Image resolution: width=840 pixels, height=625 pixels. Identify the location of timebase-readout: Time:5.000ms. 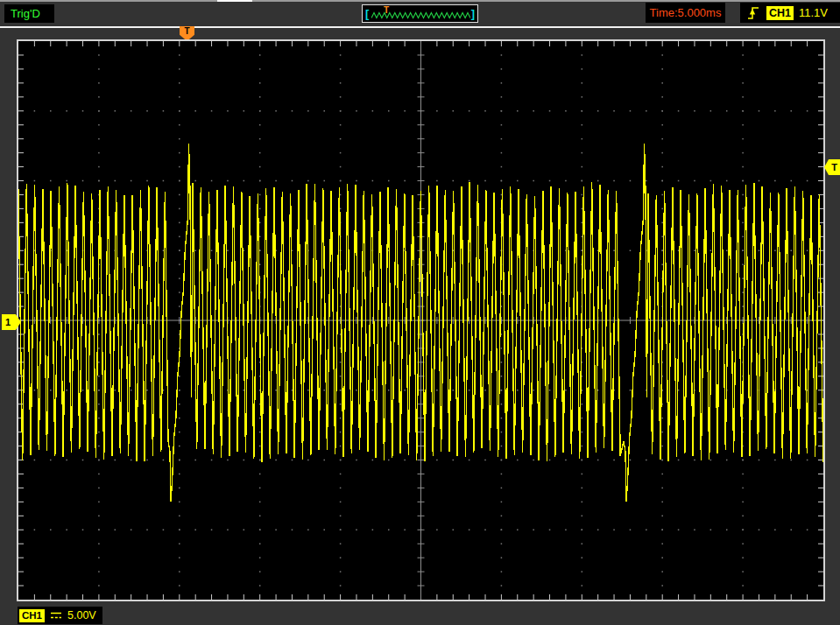
(686, 12).